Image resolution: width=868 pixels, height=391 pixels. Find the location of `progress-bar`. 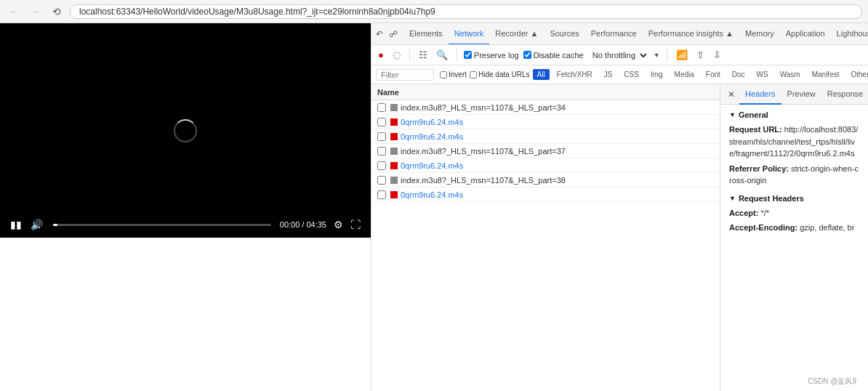

progress-bar is located at coordinates (162, 225).